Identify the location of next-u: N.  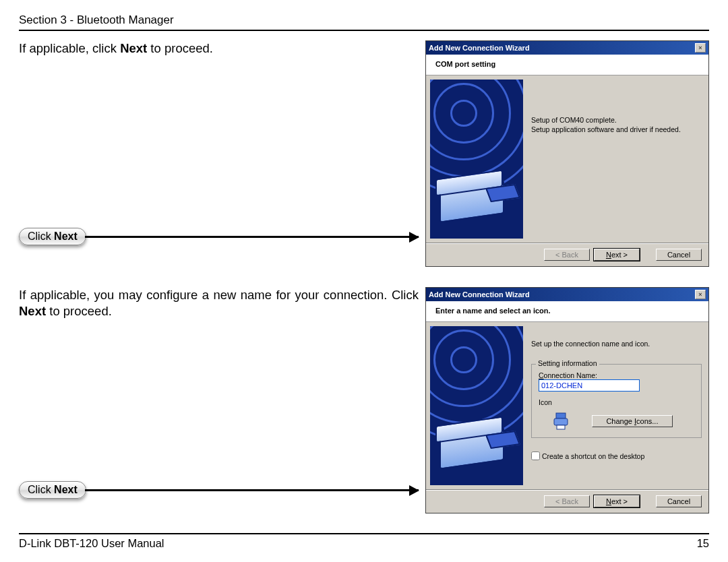
(609, 255).